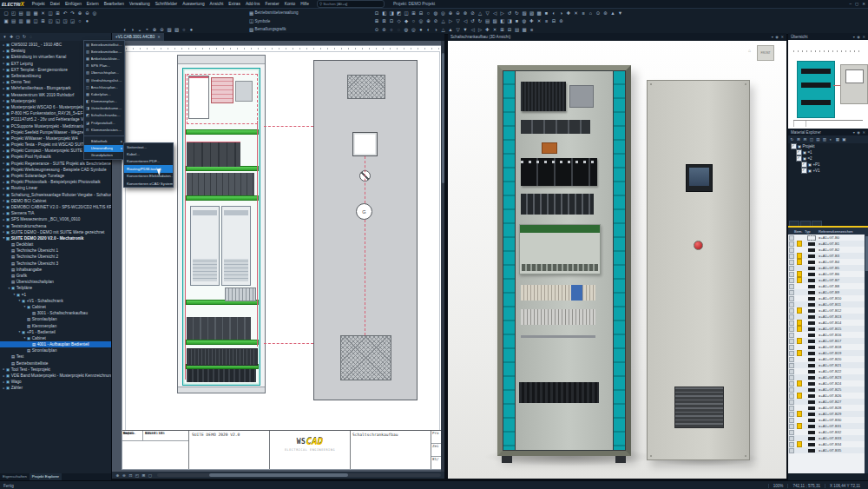 This screenshot has height=489, width=868. Describe the element at coordinates (826, 287) in the screenshot. I see `parts-table-row: =+A1+GT-B8` at that location.